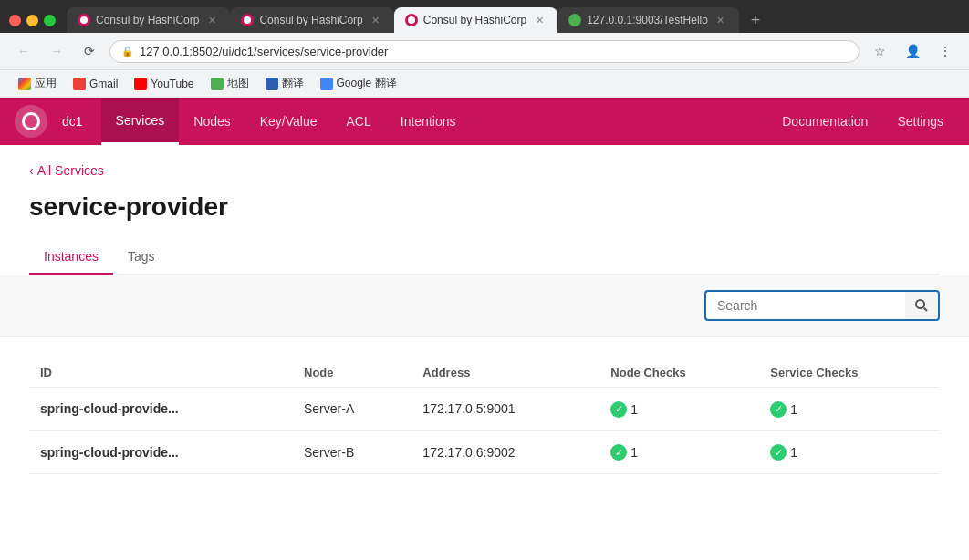  Describe the element at coordinates (805, 306) in the screenshot. I see `search-input` at that location.